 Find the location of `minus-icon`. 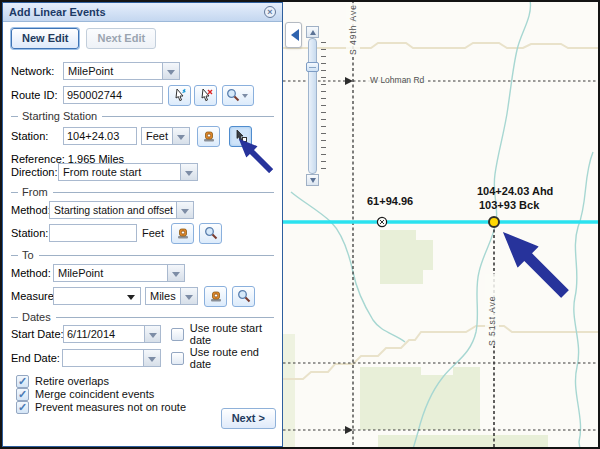

minus-icon is located at coordinates (313, 182).